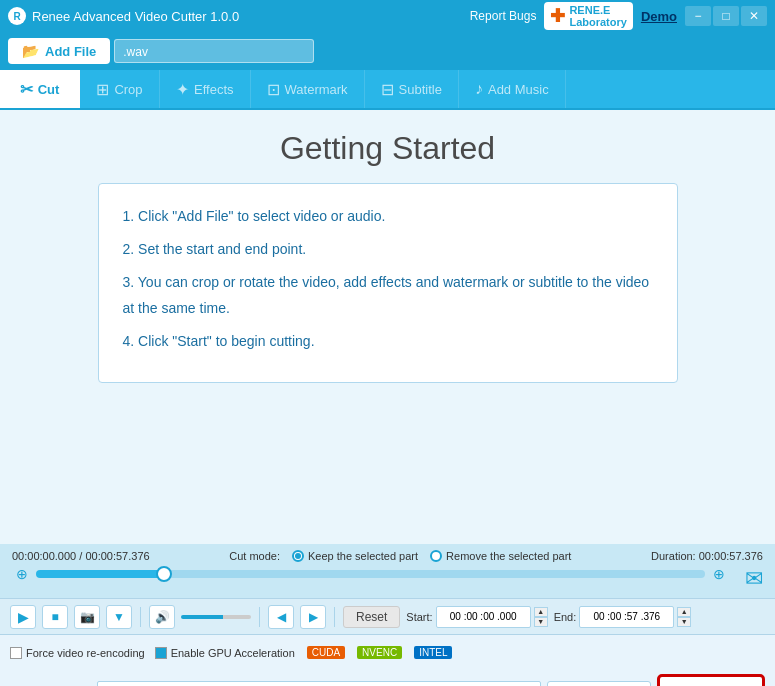 This screenshot has height=686, width=775. What do you see at coordinates (512, 89) in the screenshot?
I see `tab-add-music: ♪ Add Music` at bounding box center [512, 89].